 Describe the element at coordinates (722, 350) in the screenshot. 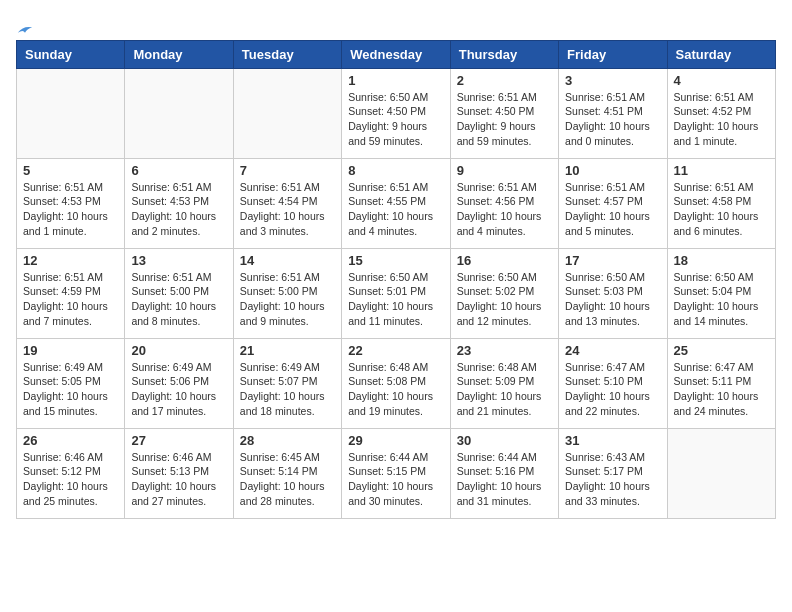

I see `day-number-25: 25` at that location.